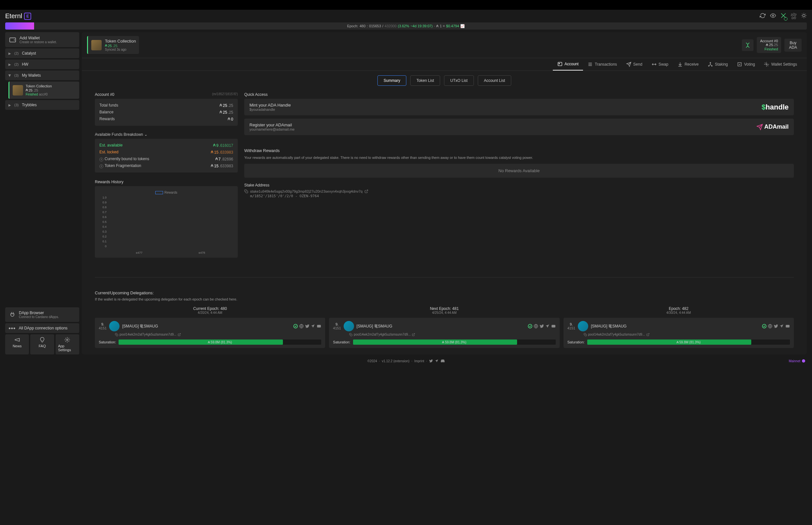  What do you see at coordinates (17, 344) in the screenshot?
I see `news-button: News` at bounding box center [17, 344].